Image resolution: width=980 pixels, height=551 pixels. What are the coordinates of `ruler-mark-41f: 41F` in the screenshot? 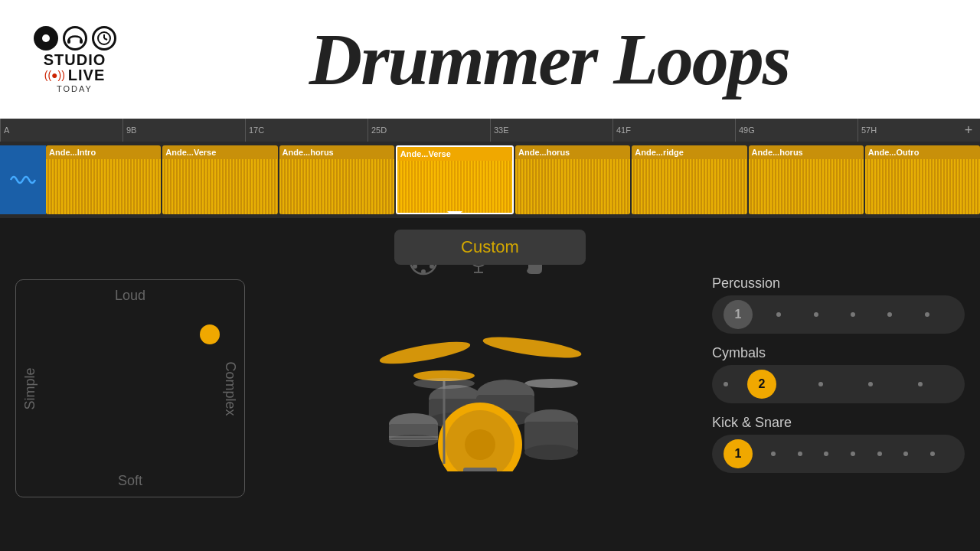 It's located at (674, 130).